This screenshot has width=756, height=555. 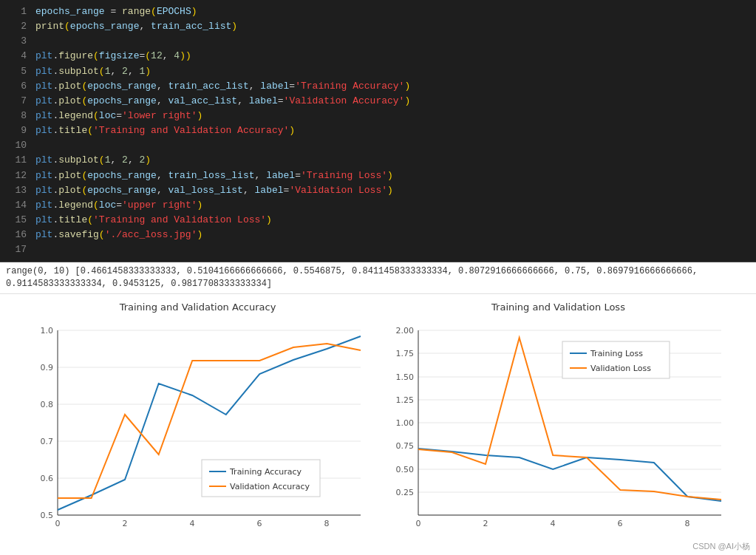 What do you see at coordinates (119, 116) in the screenshot?
I see `code-text: plt.legend(loc='lower right')` at bounding box center [119, 116].